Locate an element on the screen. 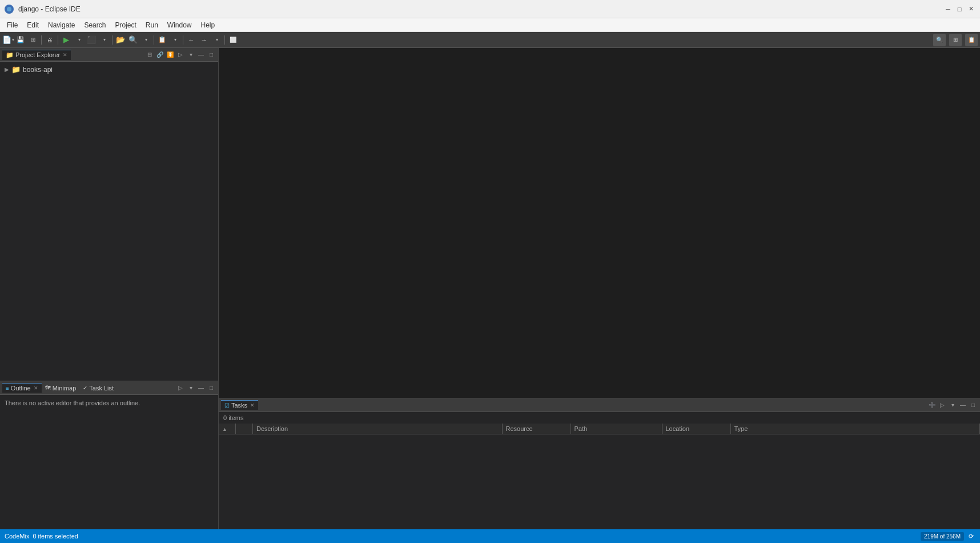  menu-navigate: Navigate is located at coordinates (62, 25).